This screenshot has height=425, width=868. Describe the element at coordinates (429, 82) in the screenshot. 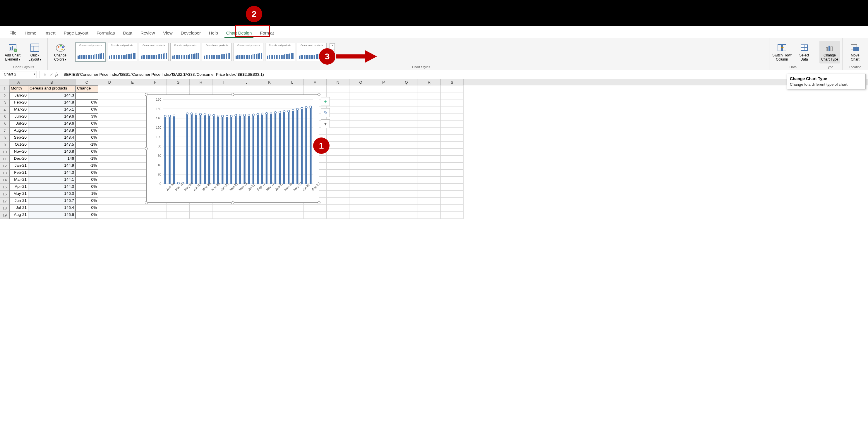

I see `column-header: R` at that location.